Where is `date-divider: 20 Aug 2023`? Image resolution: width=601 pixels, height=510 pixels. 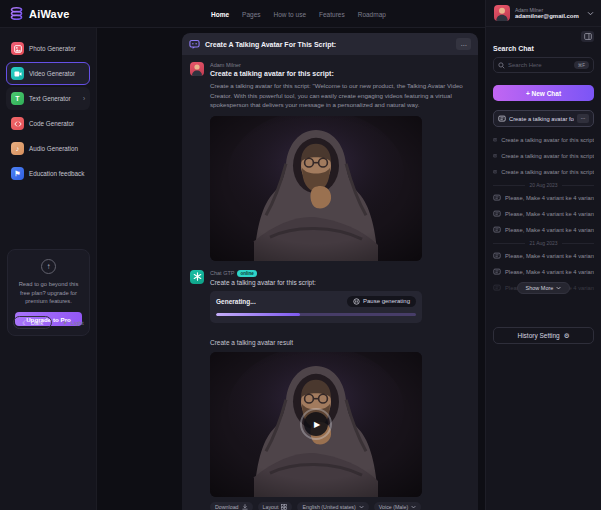 date-divider: 20 Aug 2023 is located at coordinates (544, 185).